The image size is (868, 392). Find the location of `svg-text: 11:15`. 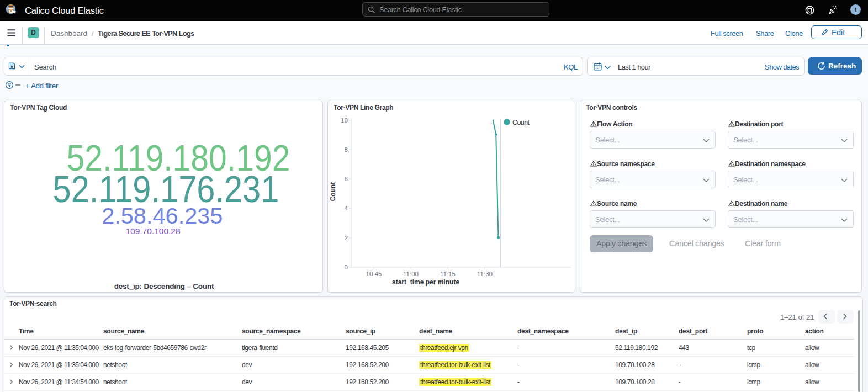

svg-text: 11:15 is located at coordinates (448, 274).